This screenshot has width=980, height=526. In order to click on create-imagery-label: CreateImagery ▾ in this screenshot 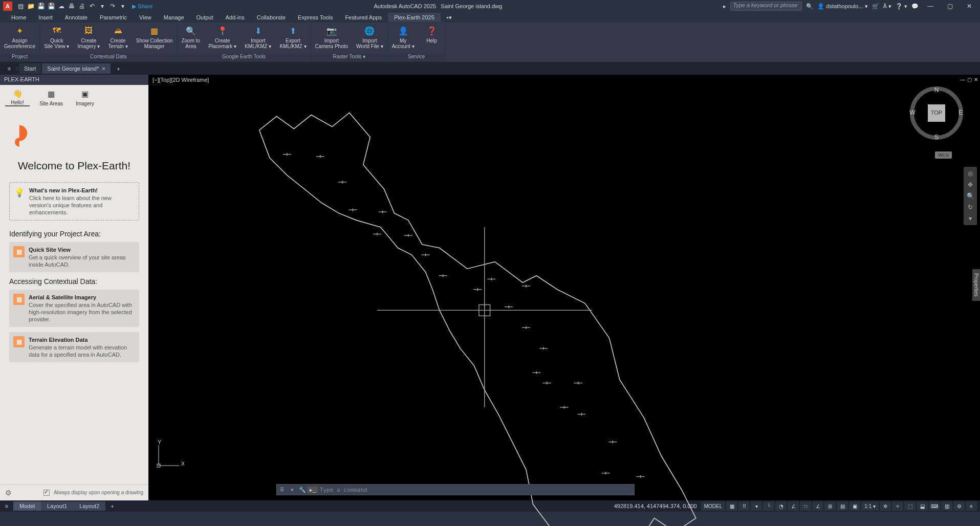, I will do `click(89, 43)`.